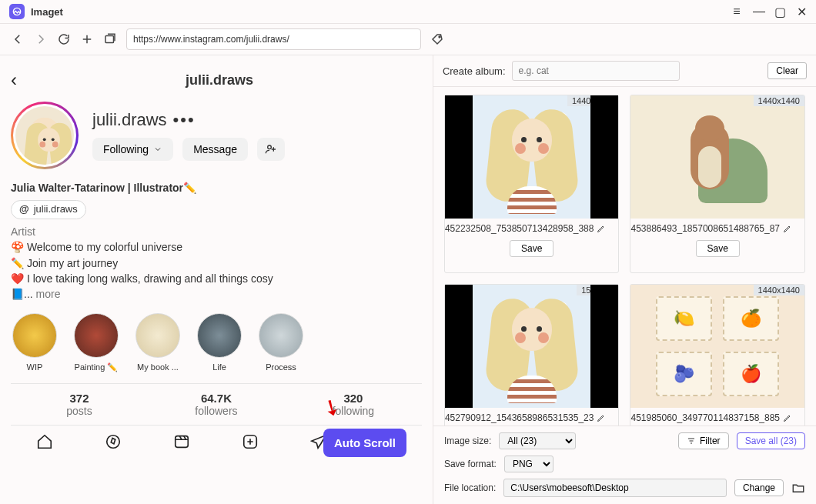 The width and height of the screenshot is (816, 504). What do you see at coordinates (55, 209) in the screenshot?
I see `threads-handle: julii.draws` at bounding box center [55, 209].